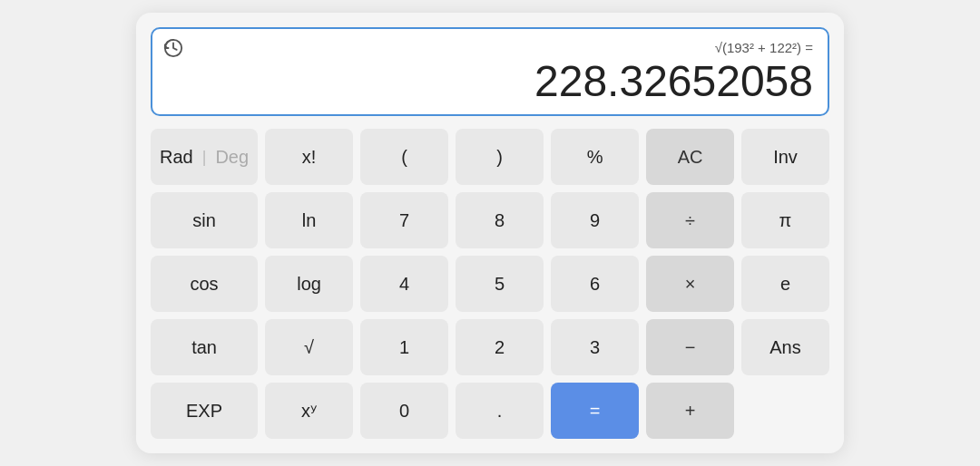  What do you see at coordinates (309, 220) in the screenshot?
I see `ln-button: ln` at bounding box center [309, 220].